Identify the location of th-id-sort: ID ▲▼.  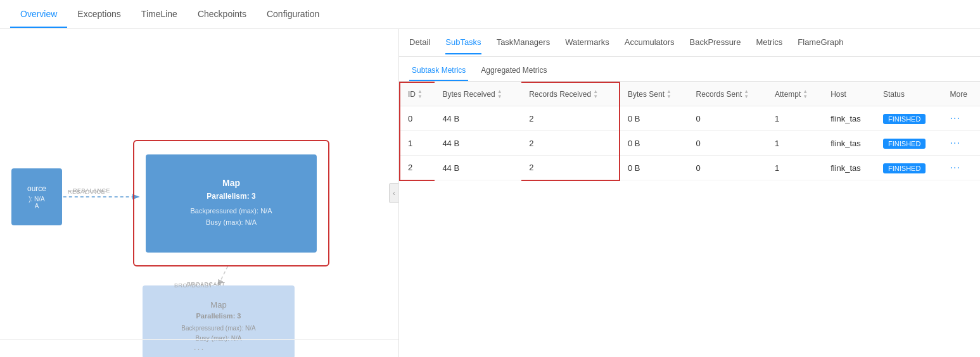
(416, 94).